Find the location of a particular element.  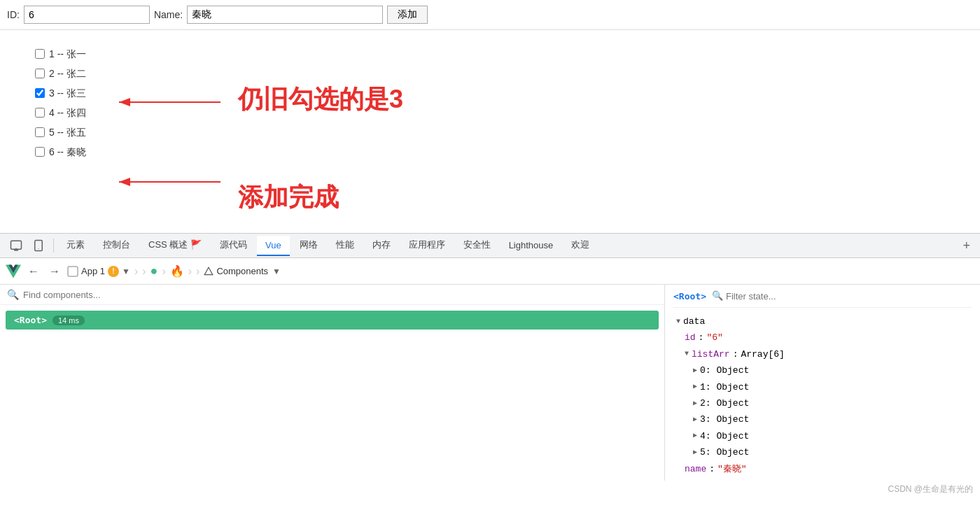

id-key: id is located at coordinates (690, 337).